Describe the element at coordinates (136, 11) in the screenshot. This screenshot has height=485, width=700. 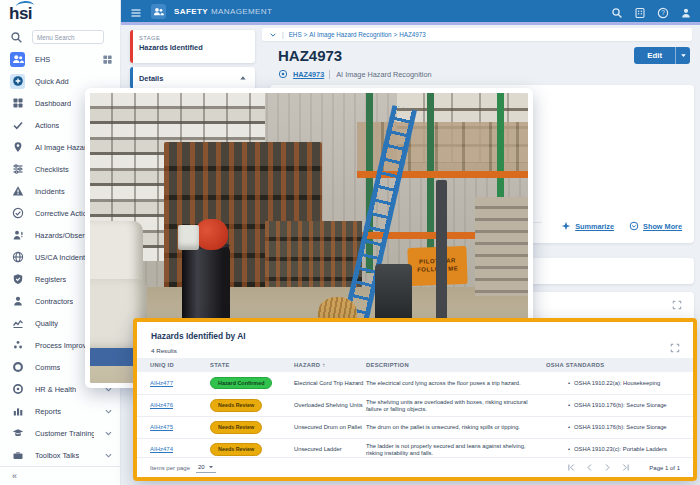
I see `nav-toggle-icon` at that location.